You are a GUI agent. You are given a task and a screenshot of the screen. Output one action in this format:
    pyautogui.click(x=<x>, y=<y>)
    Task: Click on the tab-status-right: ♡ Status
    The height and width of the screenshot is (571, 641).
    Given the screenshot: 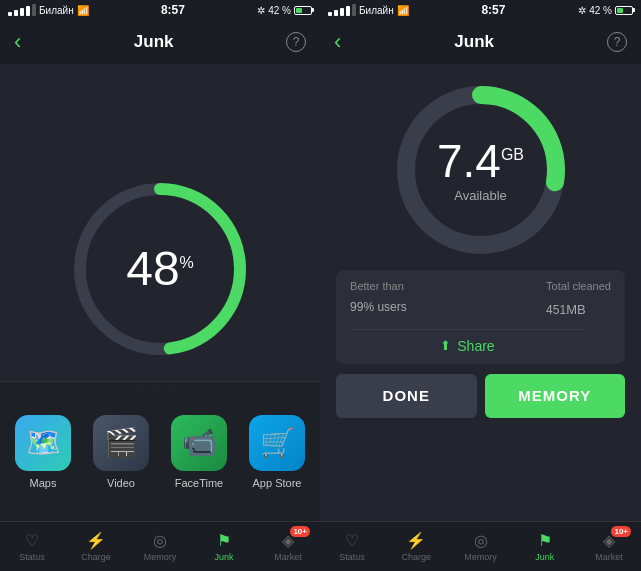 What is the action you would take?
    pyautogui.click(x=352, y=546)
    